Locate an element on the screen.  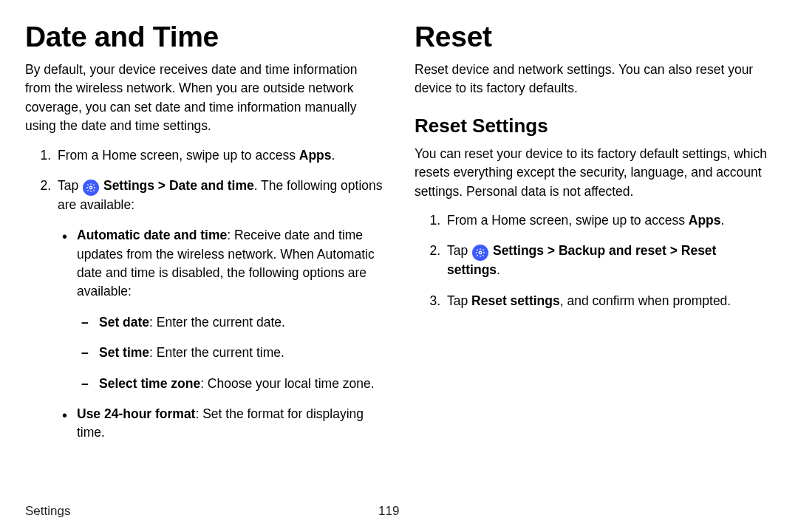
option-desc: : Enter the current date. is located at coordinates (217, 322).